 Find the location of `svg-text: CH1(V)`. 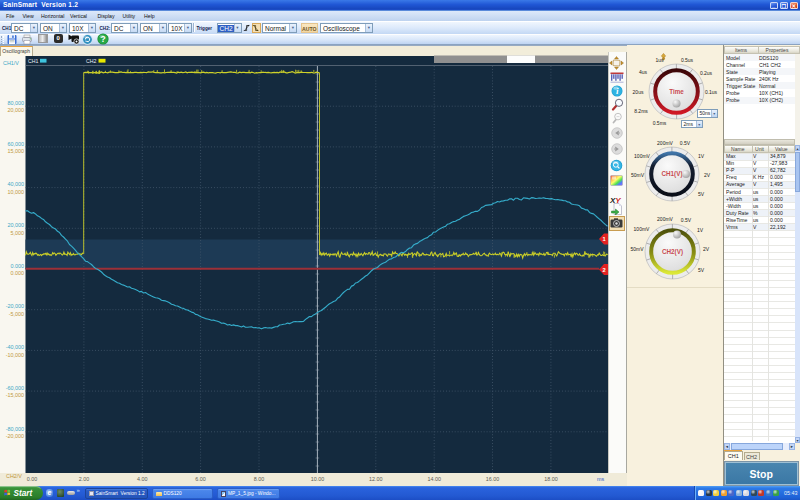

svg-text: CH1(V) is located at coordinates (672, 174).